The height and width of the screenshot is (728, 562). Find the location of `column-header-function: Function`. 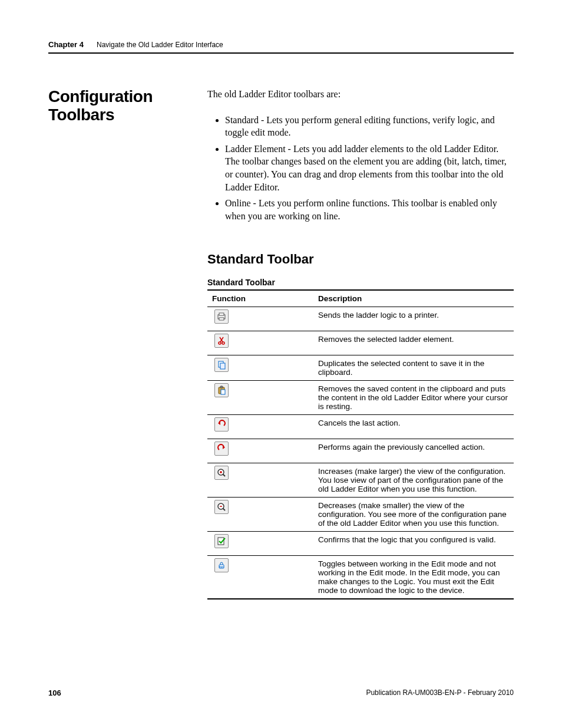

column-header-function: Function is located at coordinates (260, 298).